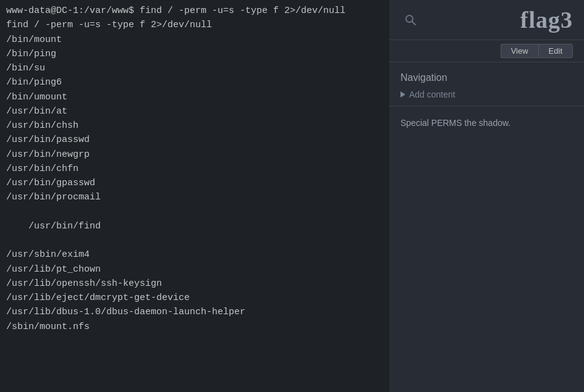  Describe the element at coordinates (546, 20) in the screenshot. I see `flag-title: flag3` at that location.